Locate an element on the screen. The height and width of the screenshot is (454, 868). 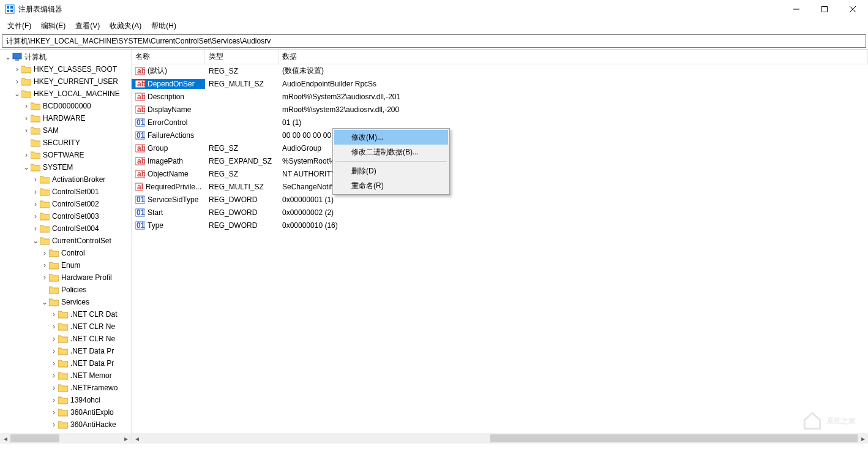
tree-item: ⌄计算机 is located at coordinates (65, 57).